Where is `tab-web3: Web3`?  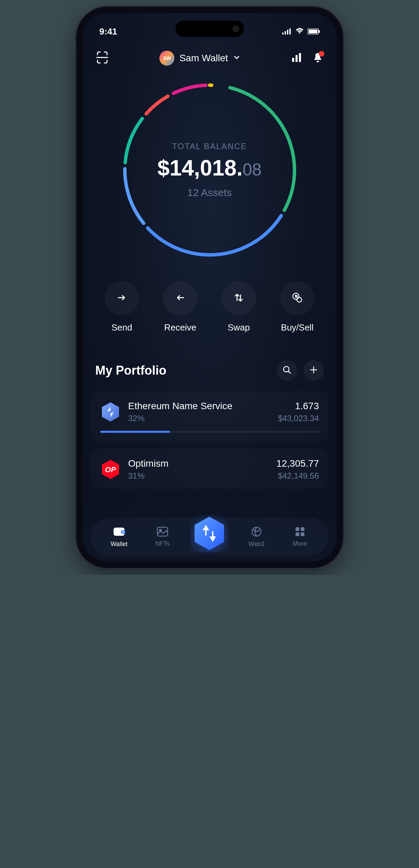
tab-web3: Web3 is located at coordinates (257, 537).